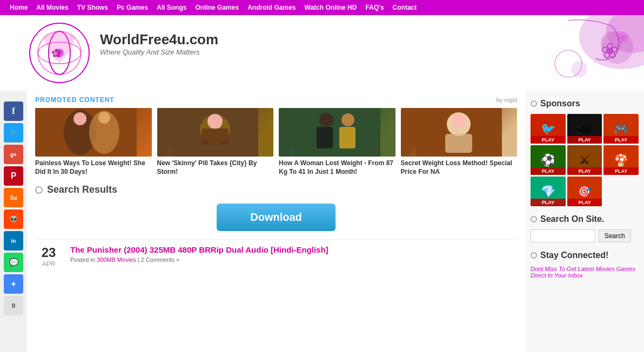  Describe the element at coordinates (93, 167) in the screenshot. I see `promo-title-1: Painless Ways To Lose Weight! She Did It…` at that location.